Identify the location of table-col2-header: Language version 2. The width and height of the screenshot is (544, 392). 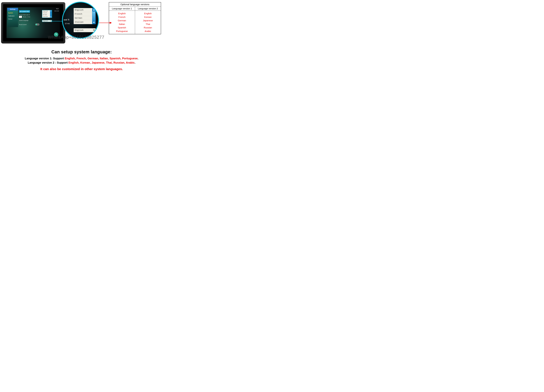
(148, 9).